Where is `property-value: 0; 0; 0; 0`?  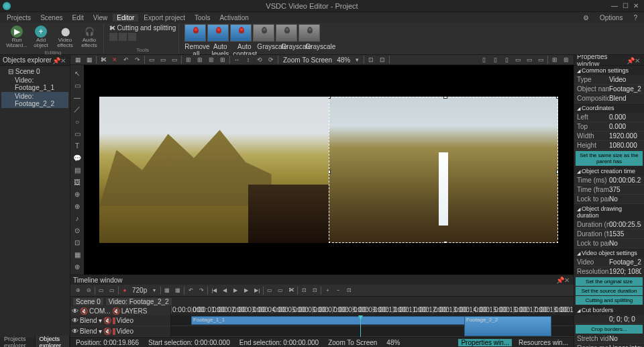 property-value: 0; 0; 0; 0 is located at coordinates (625, 319).